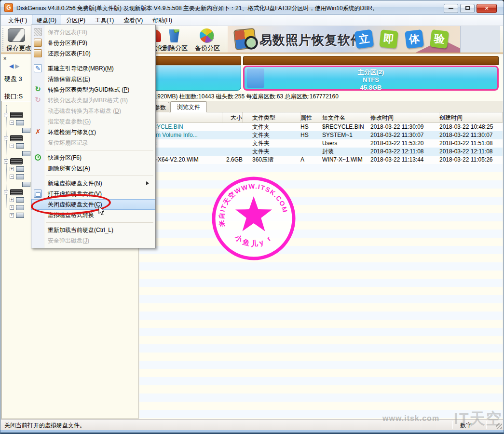 This screenshot has width=504, height=434. I want to click on file-row: WIN7-X64-V2.20.WIM2.6GB360压缩AWIN7-X~1.WI…, so click(321, 160).